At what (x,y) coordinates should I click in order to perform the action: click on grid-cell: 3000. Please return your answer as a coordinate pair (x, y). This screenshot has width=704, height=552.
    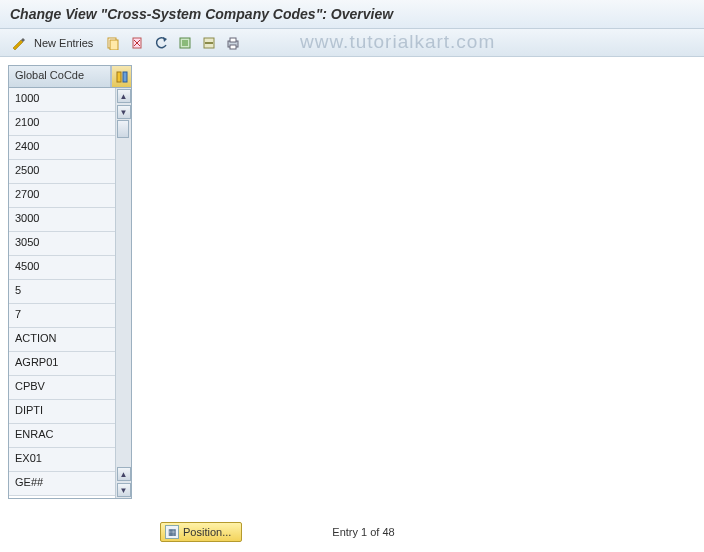
    Looking at the image, I should click on (62, 220).